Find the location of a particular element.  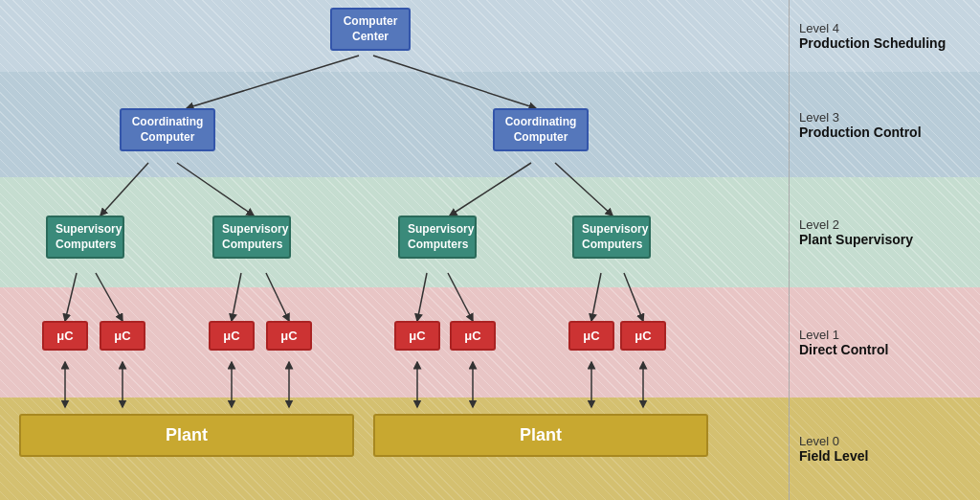

node-uc-1: μC is located at coordinates (65, 335).